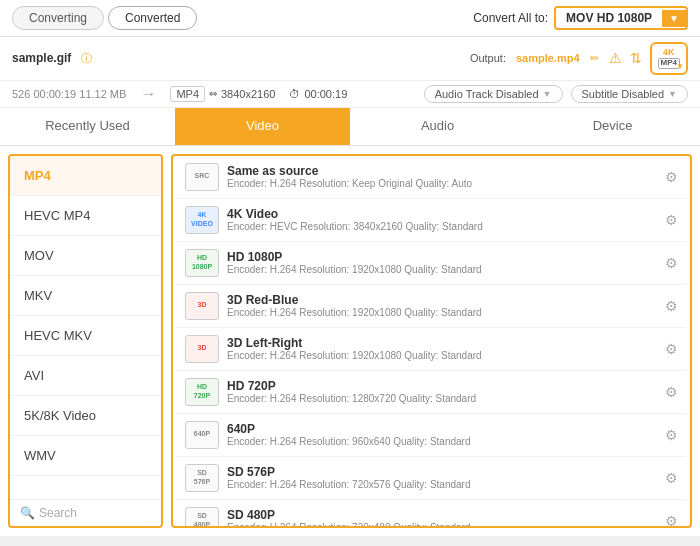  Describe the element at coordinates (69, 94) in the screenshot. I see `file-dims: 526 00:00:19 11.12 MB` at that location.